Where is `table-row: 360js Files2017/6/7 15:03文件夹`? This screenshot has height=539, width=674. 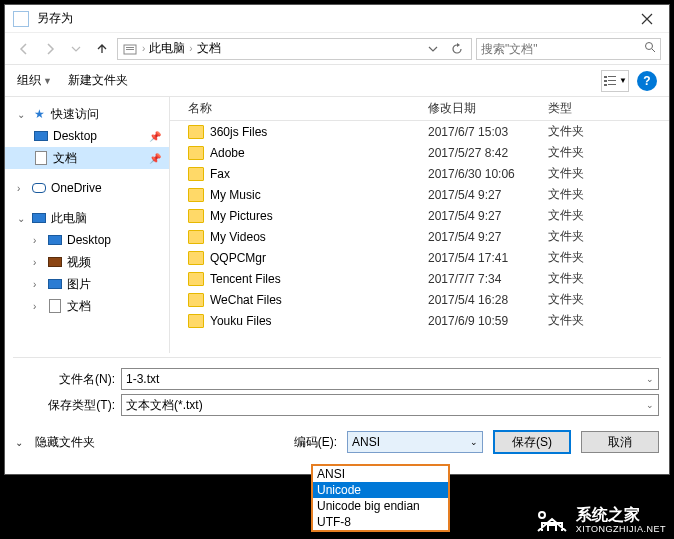
table-row: 360js Files2017/6/7 15:03文件夹 is located at coordinates (420, 132).